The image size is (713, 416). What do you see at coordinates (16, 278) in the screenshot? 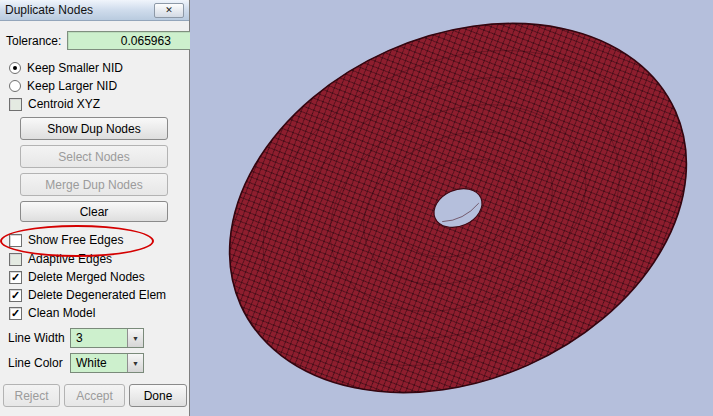
I see `delete-merged-nodes-checkbox: ✓` at bounding box center [16, 278].